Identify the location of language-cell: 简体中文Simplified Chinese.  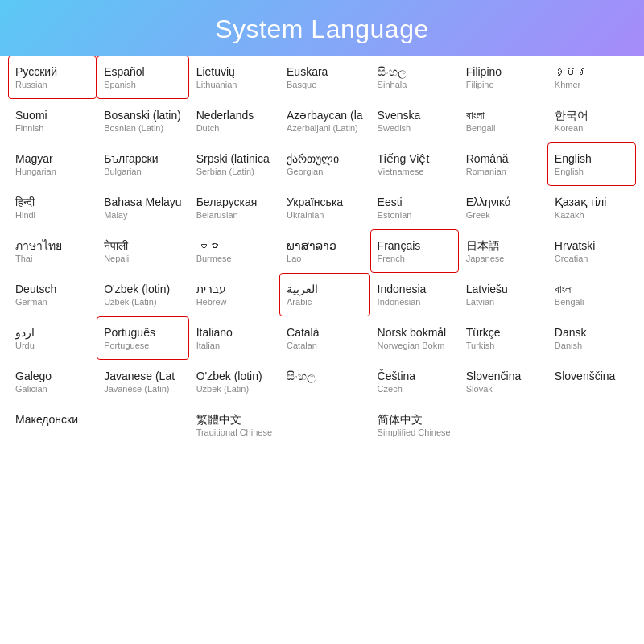
(415, 425).